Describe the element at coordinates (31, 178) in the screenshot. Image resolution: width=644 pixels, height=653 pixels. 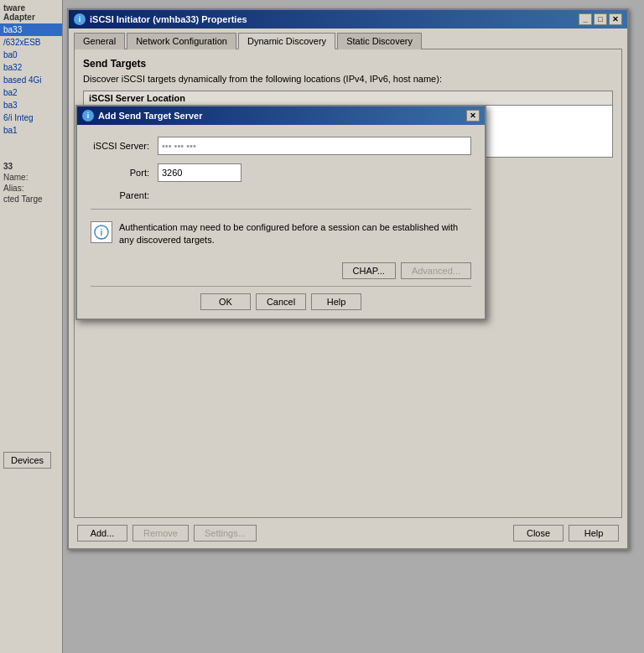
I see `detail-name: Name:` at that location.